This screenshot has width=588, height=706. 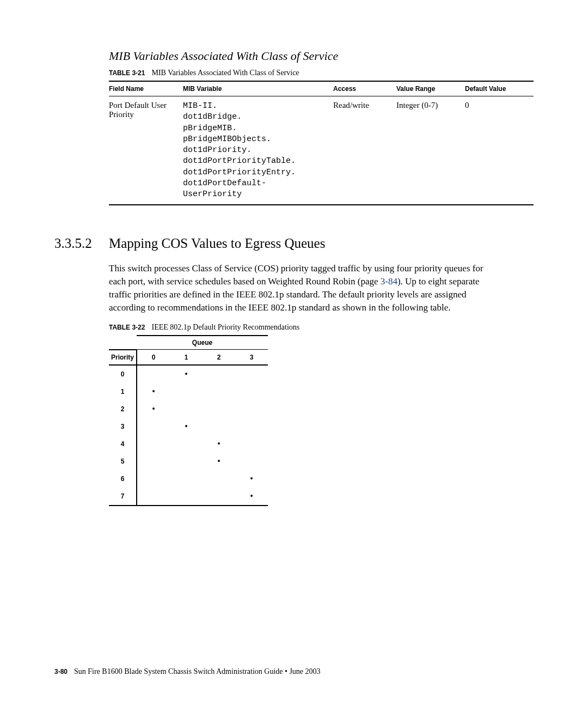 What do you see at coordinates (123, 357) in the screenshot?
I see `priority-header: Priority` at bounding box center [123, 357].